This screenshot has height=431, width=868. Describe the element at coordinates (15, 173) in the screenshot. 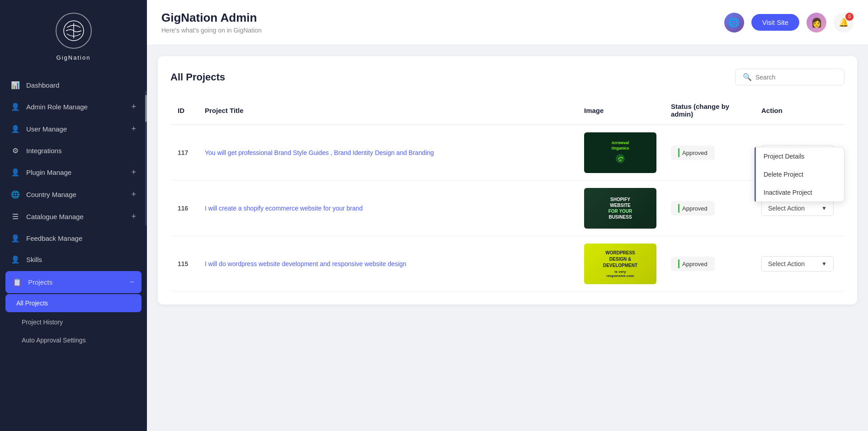

I see `plugin-icon: 👤` at that location.